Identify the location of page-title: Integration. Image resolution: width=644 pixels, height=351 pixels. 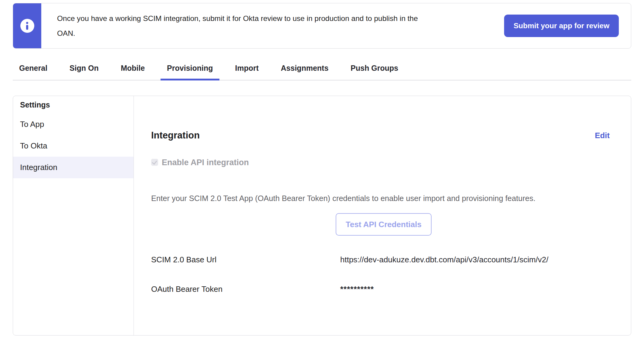
(175, 135).